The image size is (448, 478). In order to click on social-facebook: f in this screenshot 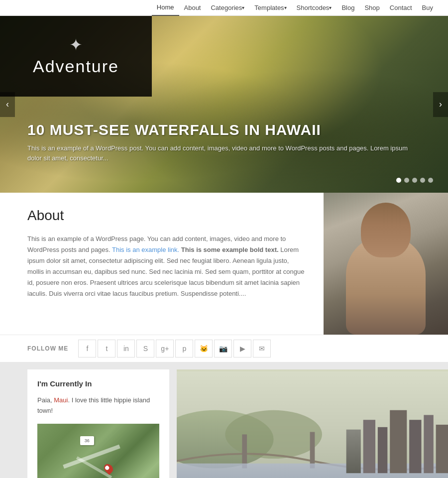, I will do `click(87, 349)`.